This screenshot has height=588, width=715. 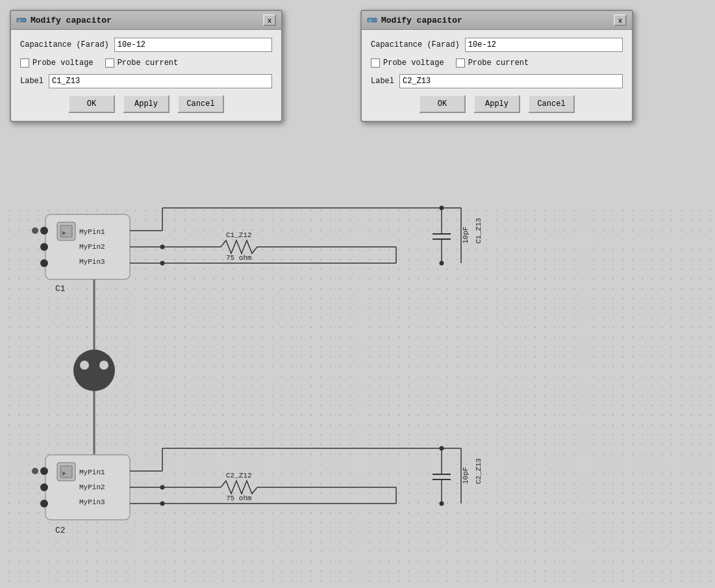 What do you see at coordinates (620, 20) in the screenshot?
I see `dialog-close-button-2: x` at bounding box center [620, 20].